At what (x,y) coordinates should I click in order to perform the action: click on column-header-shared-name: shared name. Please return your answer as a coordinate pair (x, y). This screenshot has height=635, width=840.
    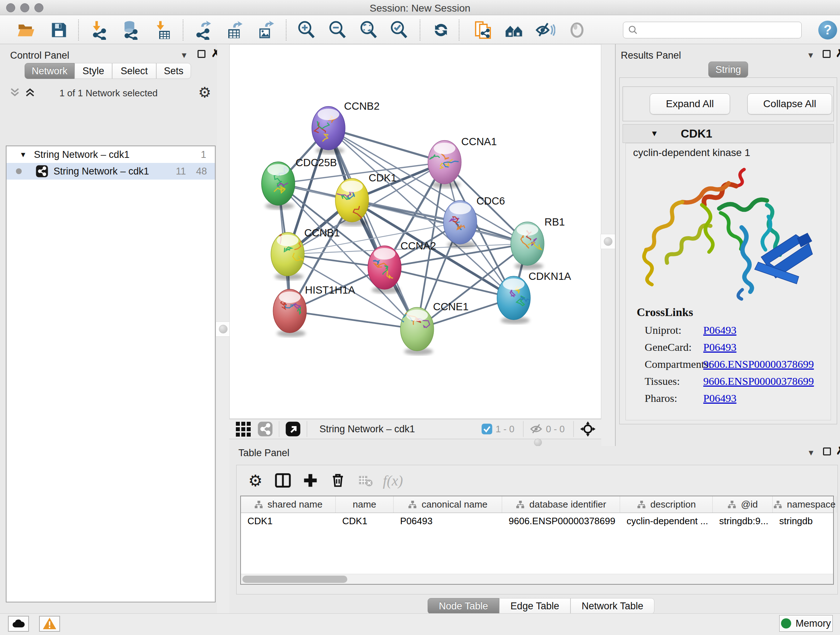
    Looking at the image, I should click on (288, 505).